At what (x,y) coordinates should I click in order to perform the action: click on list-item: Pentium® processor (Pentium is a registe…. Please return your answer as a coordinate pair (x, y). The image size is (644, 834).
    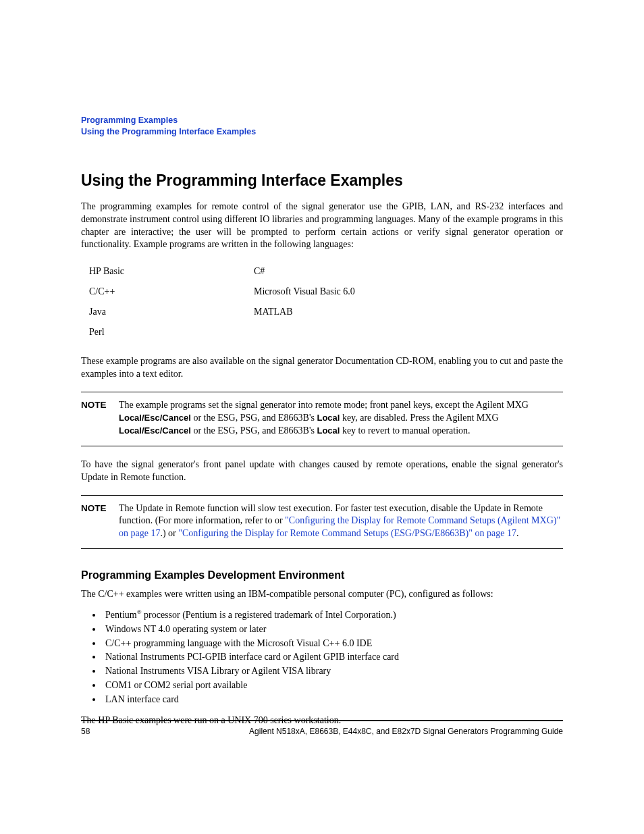
    Looking at the image, I should click on (333, 615).